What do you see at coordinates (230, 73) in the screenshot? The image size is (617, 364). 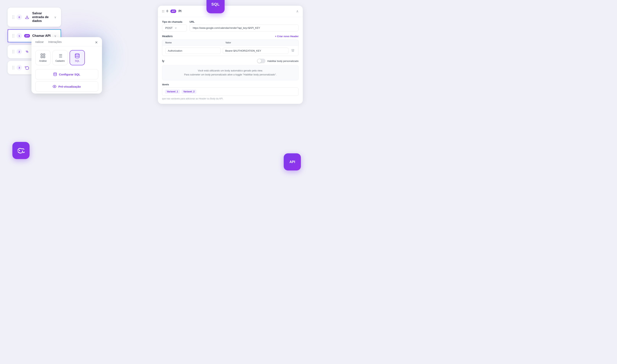 I see `body-info-box: Você está utilizando um body automático …` at bounding box center [230, 73].